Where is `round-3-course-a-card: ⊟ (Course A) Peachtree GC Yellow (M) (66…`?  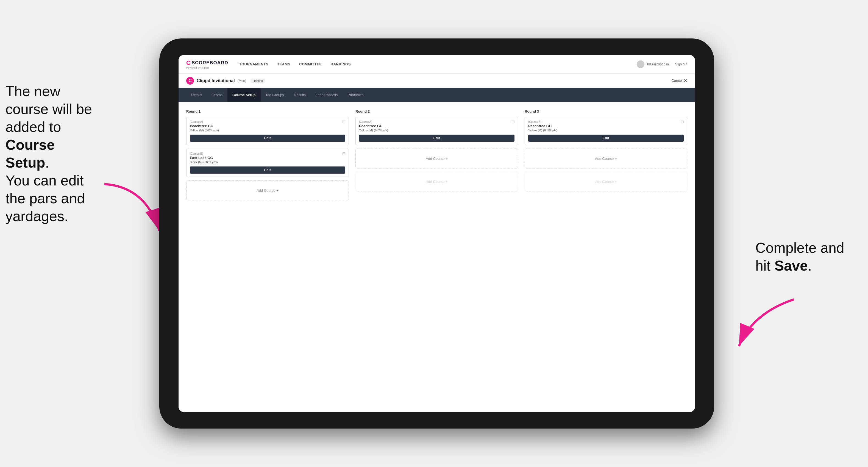 round-3-course-a-card: ⊟ (Course A) Peachtree GC Yellow (M) (66… is located at coordinates (606, 131).